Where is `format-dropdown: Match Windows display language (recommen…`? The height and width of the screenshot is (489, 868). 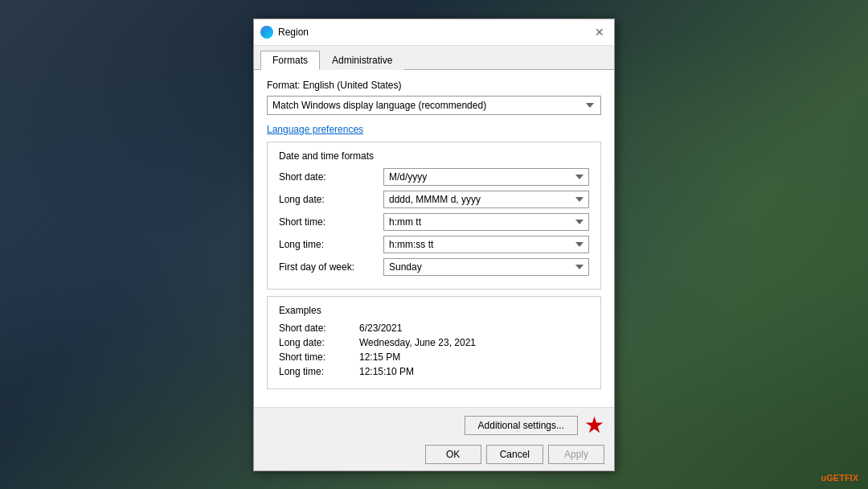
format-dropdown: Match Windows display language (recommen… is located at coordinates (434, 105).